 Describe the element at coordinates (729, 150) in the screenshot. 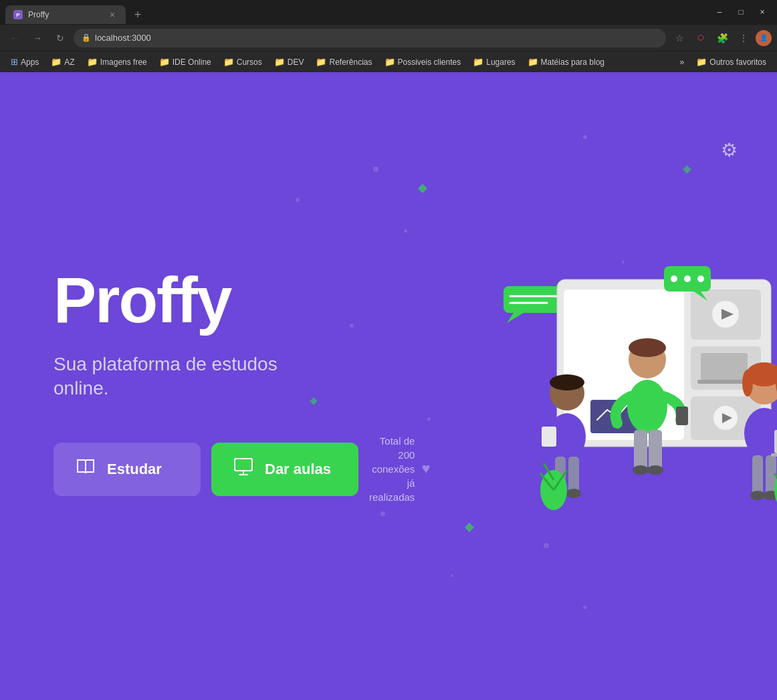

I see `gear-decoration-icon: ⚙` at that location.